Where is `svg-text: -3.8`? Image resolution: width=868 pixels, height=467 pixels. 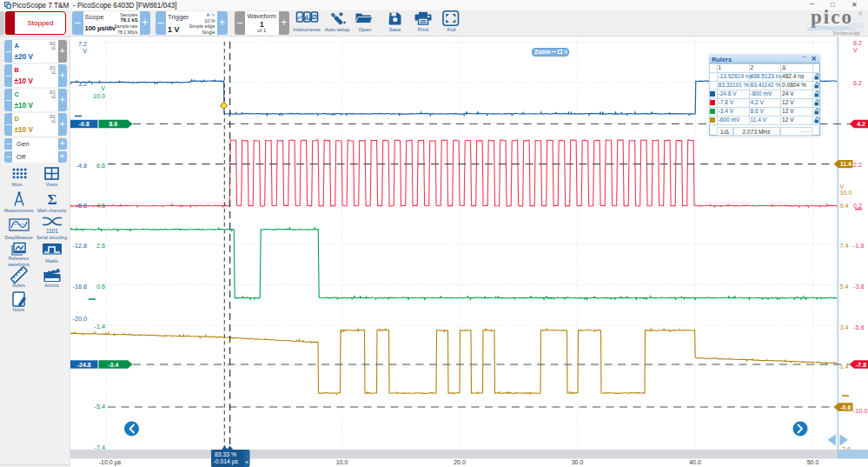 svg-text: -3.8 is located at coordinates (858, 287).